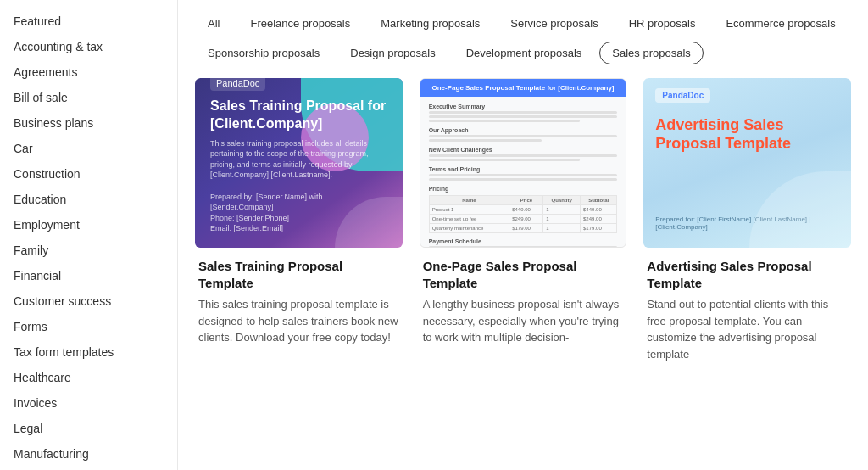 Image resolution: width=868 pixels, height=470 pixels. Describe the element at coordinates (214, 24) in the screenshot. I see `filter-tag-all: All` at that location.